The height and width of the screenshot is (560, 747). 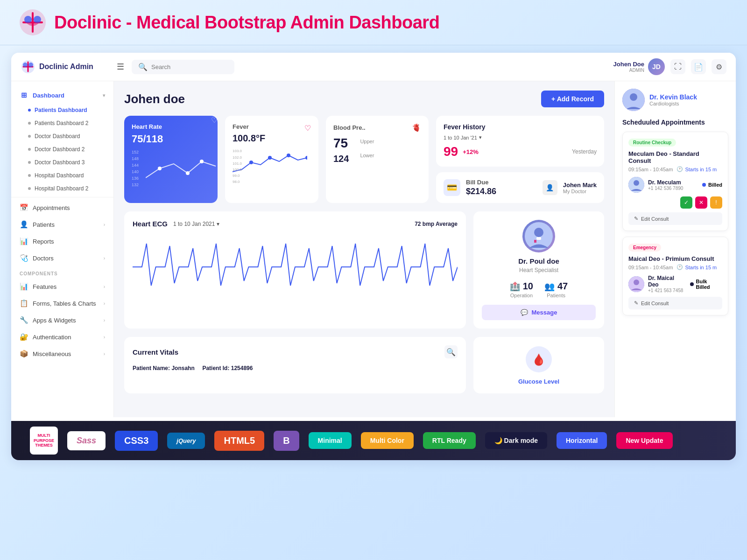 I want to click on chevron-right-icon: ›, so click(x=105, y=337).